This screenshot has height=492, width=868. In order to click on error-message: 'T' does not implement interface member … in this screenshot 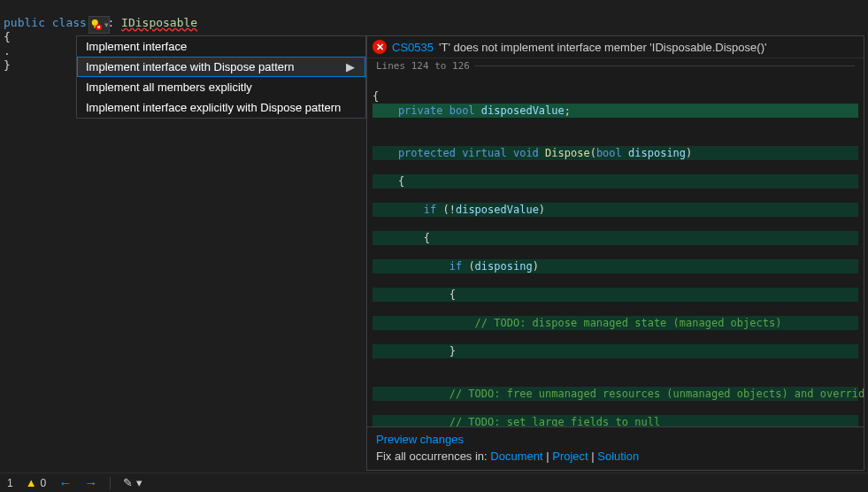, I will do `click(603, 48)`.